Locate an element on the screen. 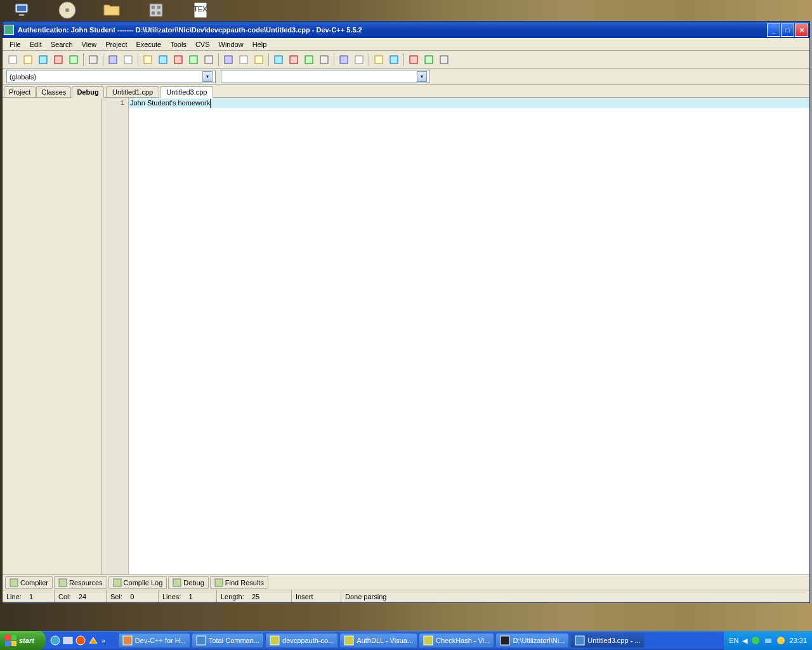 This screenshot has height=650, width=812. desktop-icon-tex: TEX is located at coordinates (200, 10).